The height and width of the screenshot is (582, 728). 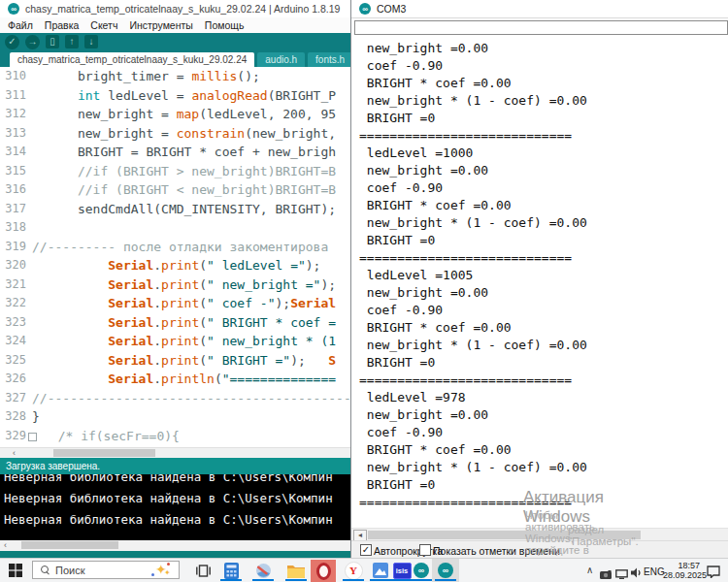 What do you see at coordinates (364, 570) in the screenshot?
I see `windows-taskbar: Поиск ✦✦` at bounding box center [364, 570].